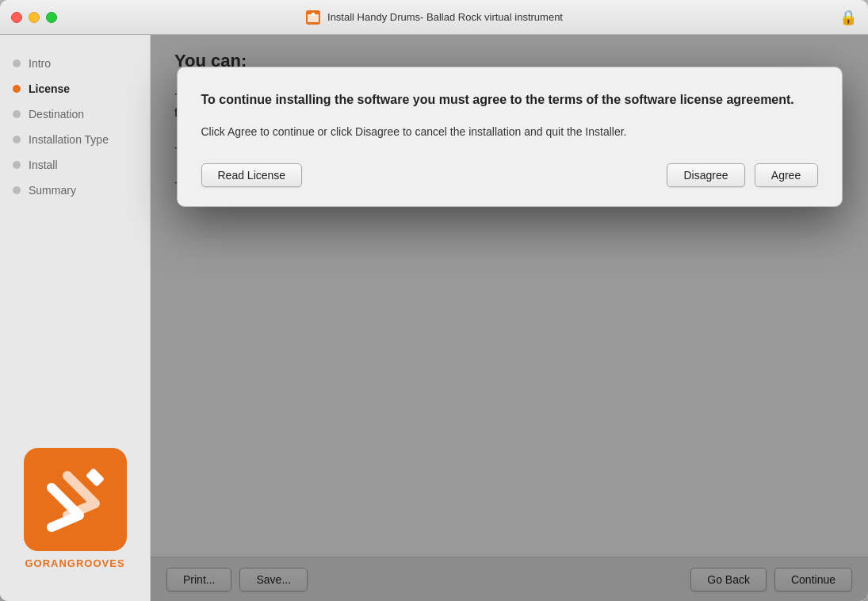 The height and width of the screenshot is (601, 868). Describe the element at coordinates (510, 132) in the screenshot. I see `modal-body: Click Agree to continue or click Disagre…` at that location.